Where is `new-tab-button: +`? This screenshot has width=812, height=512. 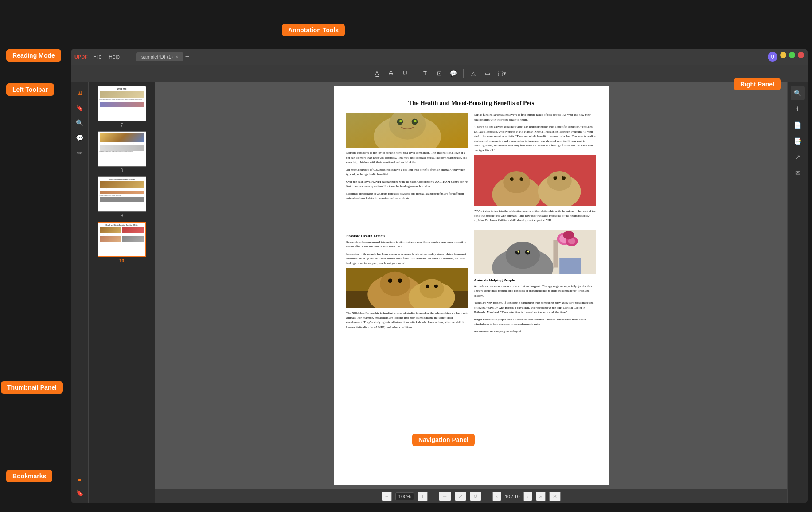 new-tab-button: + is located at coordinates (187, 57).